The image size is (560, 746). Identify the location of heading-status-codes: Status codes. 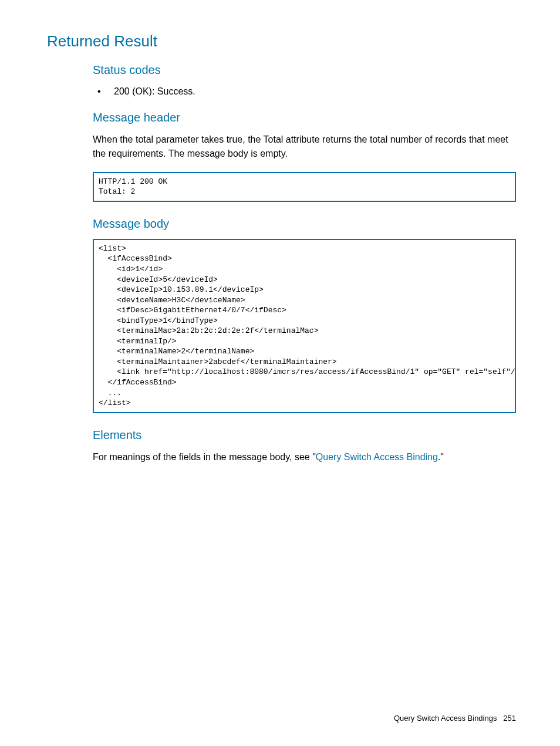
(304, 70).